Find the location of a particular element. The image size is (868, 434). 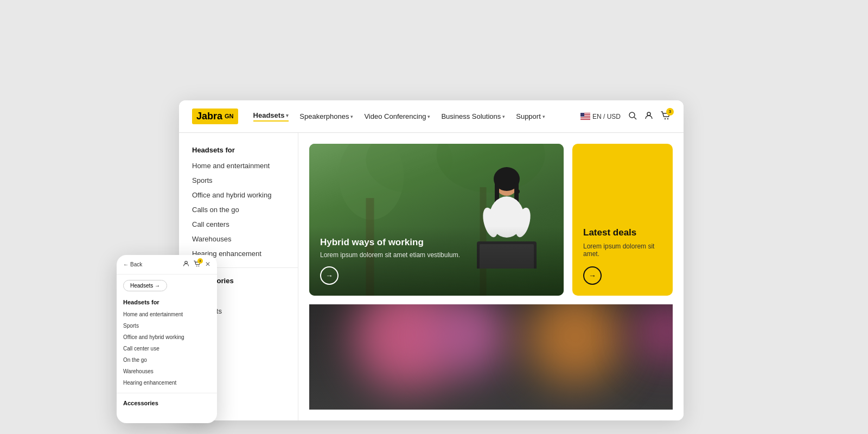

phone-cart-icon: 3 is located at coordinates (197, 265).